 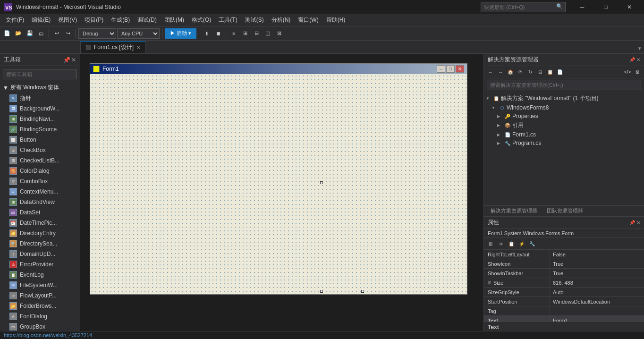 What do you see at coordinates (532, 244) in the screenshot?
I see `props-toolbar-search: 🔧` at bounding box center [532, 244].